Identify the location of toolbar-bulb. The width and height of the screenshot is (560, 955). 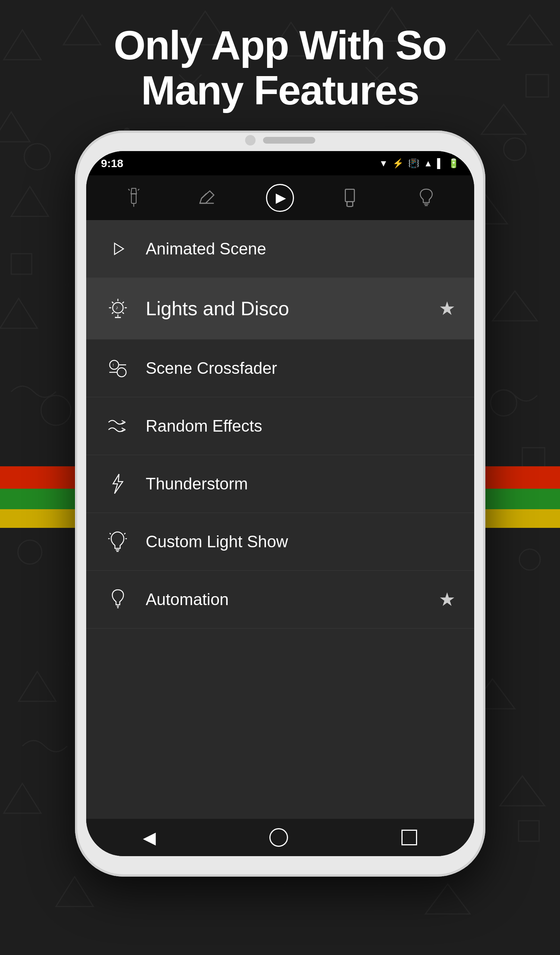
(427, 198).